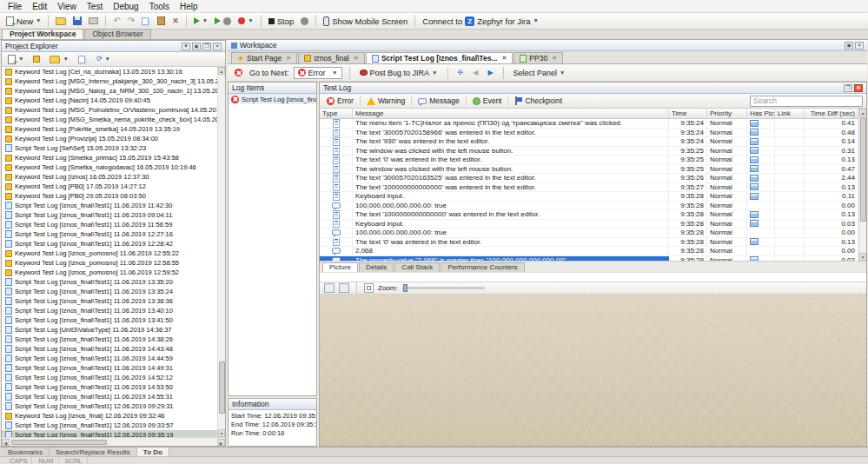 The image size is (868, 464). What do you see at coordinates (332, 57) in the screenshot?
I see `doc-tab-iznos-final: Iznos_final✕` at bounding box center [332, 57].